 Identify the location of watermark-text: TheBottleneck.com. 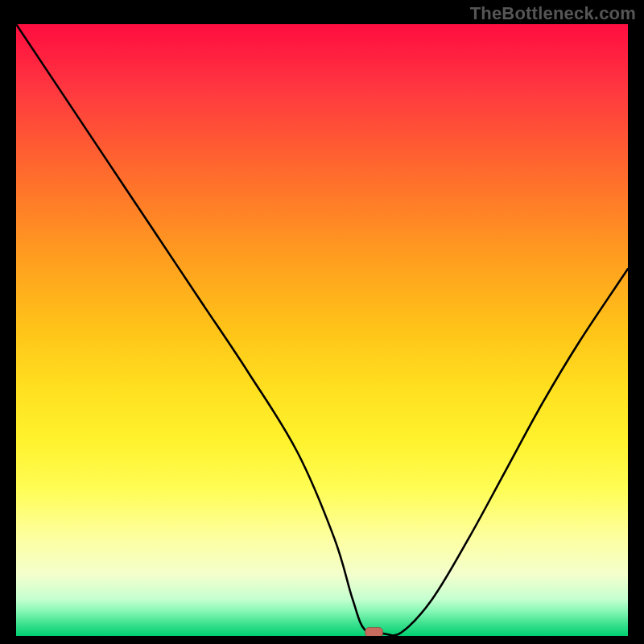
(553, 14).